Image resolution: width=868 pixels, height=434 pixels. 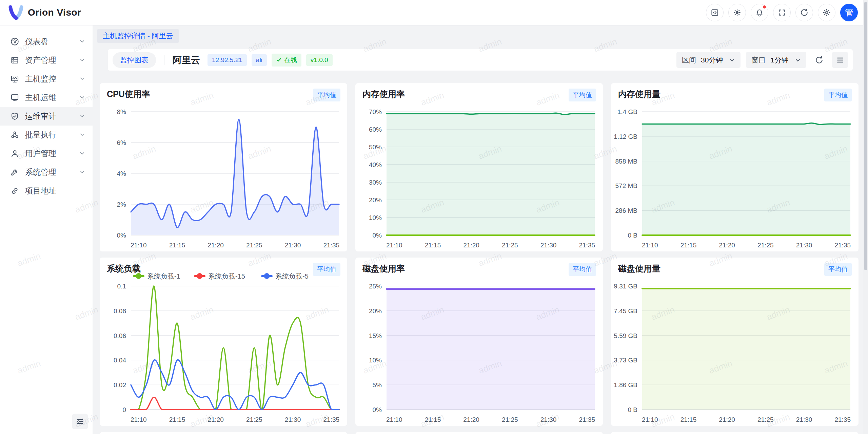 What do you see at coordinates (46, 79) in the screenshot?
I see `sidebar-item-主机监控: 主机监控` at bounding box center [46, 79].